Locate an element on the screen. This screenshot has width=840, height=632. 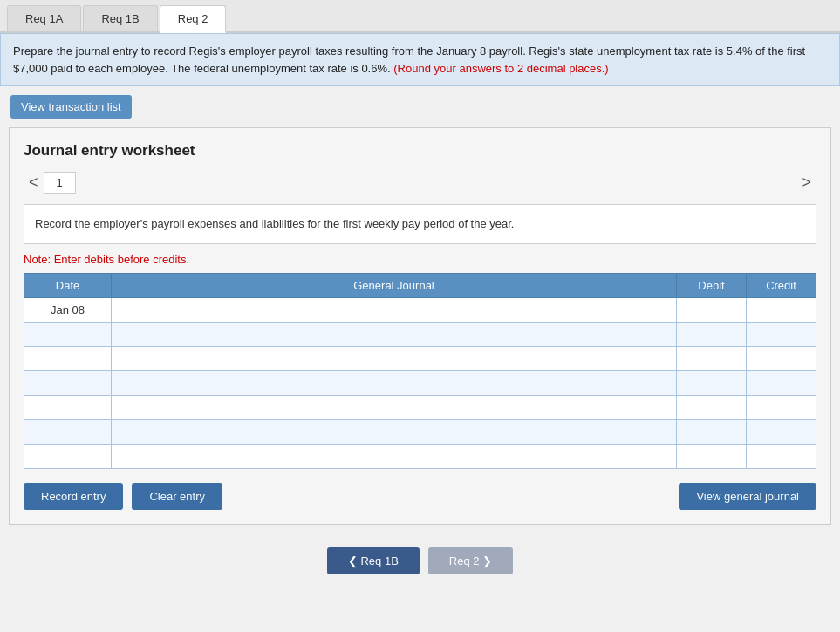
date-cell: Jan 08 is located at coordinates (68, 309).